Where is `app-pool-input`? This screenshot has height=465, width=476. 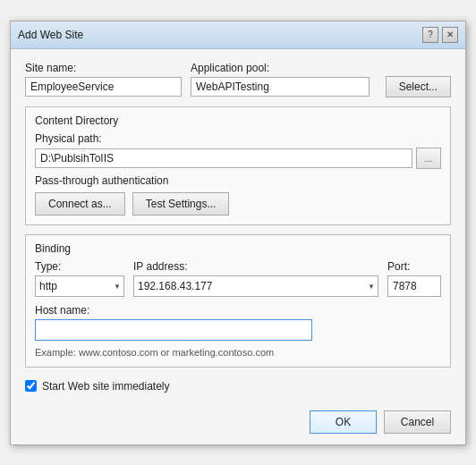 app-pool-input is located at coordinates (280, 87).